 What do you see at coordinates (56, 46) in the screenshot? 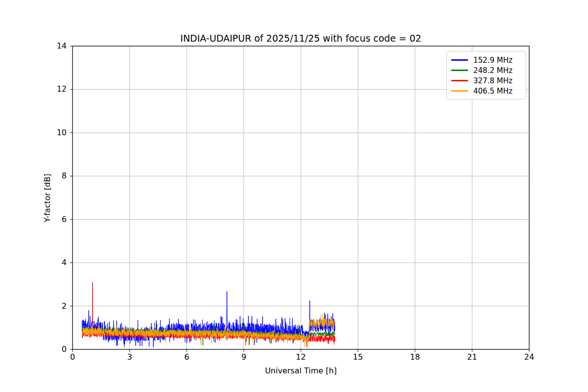
I see `y-tick-label: 14` at bounding box center [56, 46].